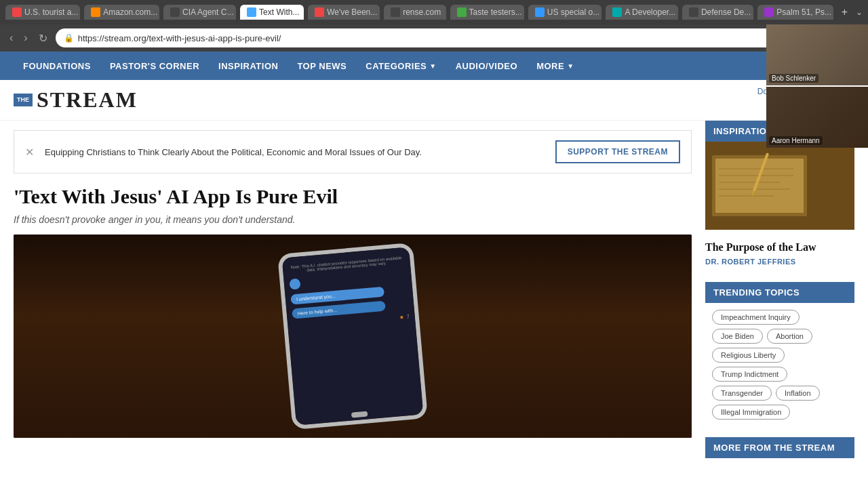 This screenshot has width=868, height=488. I want to click on tag-transgender: Transgender, so click(742, 393).